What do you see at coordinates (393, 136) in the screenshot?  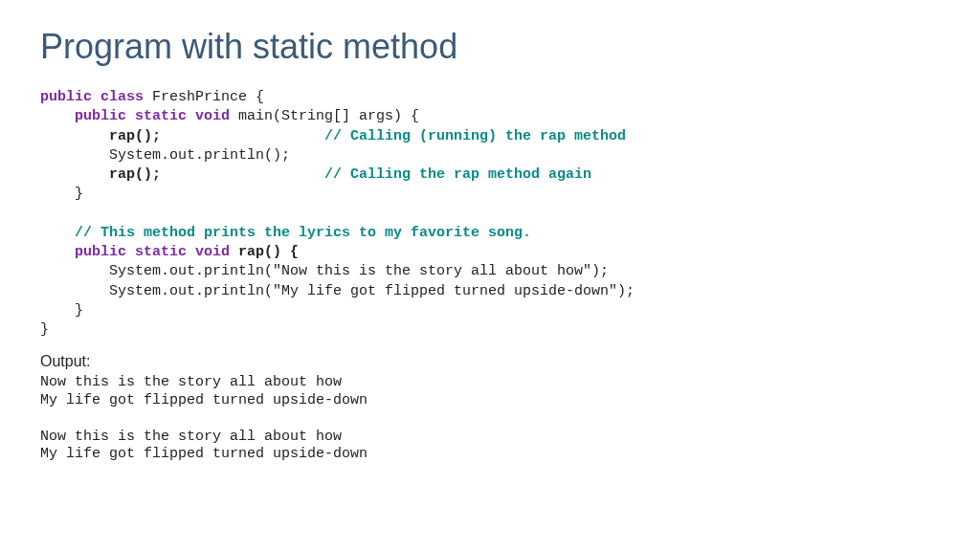 I see `comment: // Calling (running) the rap method` at bounding box center [393, 136].